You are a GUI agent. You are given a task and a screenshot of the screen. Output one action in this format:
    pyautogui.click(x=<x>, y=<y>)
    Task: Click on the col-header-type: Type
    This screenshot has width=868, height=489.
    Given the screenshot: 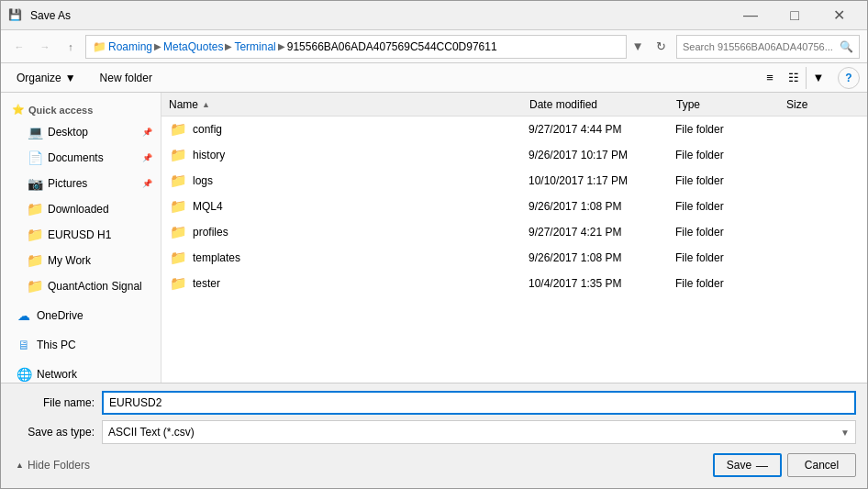 What is the action you would take?
    pyautogui.click(x=731, y=105)
    